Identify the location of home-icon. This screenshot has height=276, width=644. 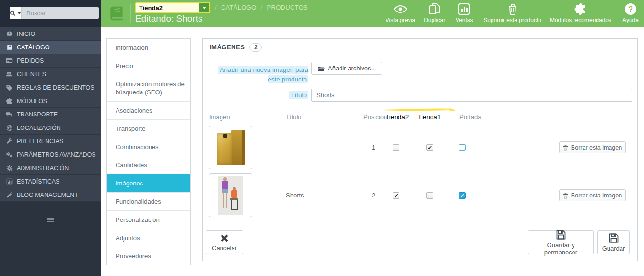
(10, 34).